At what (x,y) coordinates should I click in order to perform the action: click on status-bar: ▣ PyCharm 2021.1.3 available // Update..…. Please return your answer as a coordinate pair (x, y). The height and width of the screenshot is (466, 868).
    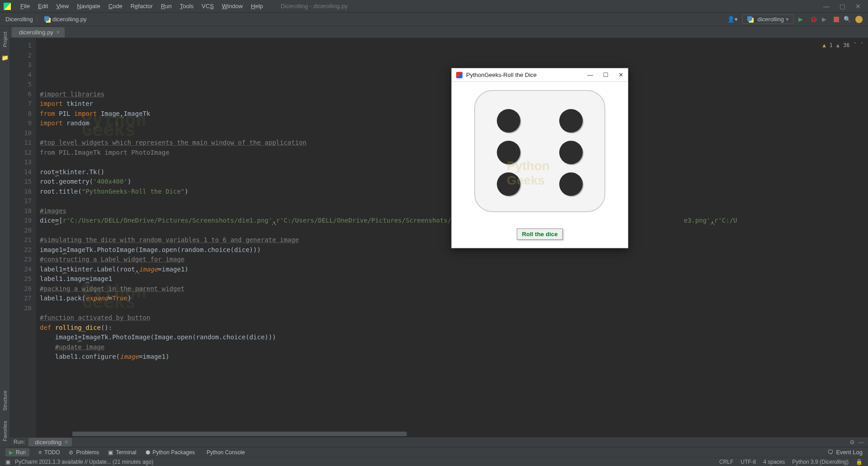
    Looking at the image, I should click on (434, 461).